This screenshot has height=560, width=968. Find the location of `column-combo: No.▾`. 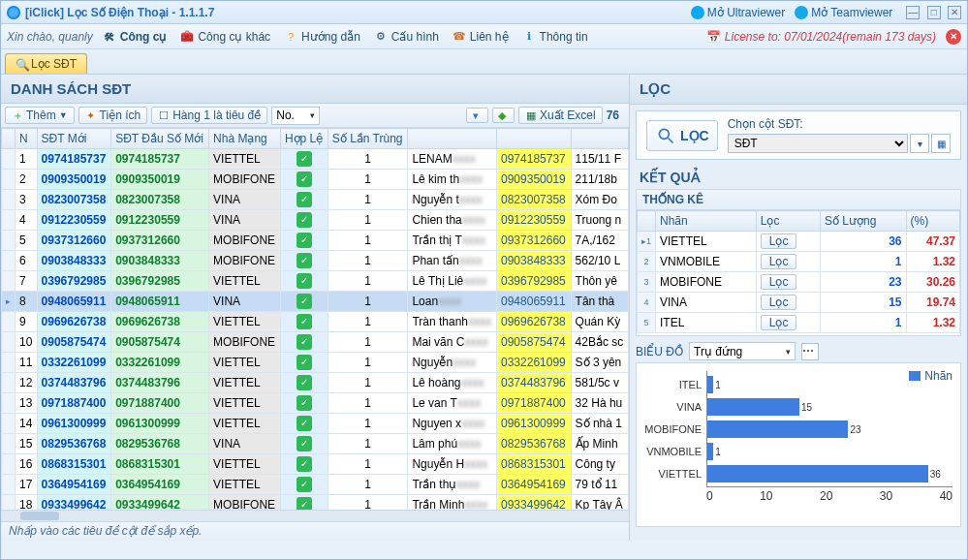

column-combo: No.▾ is located at coordinates (296, 116).